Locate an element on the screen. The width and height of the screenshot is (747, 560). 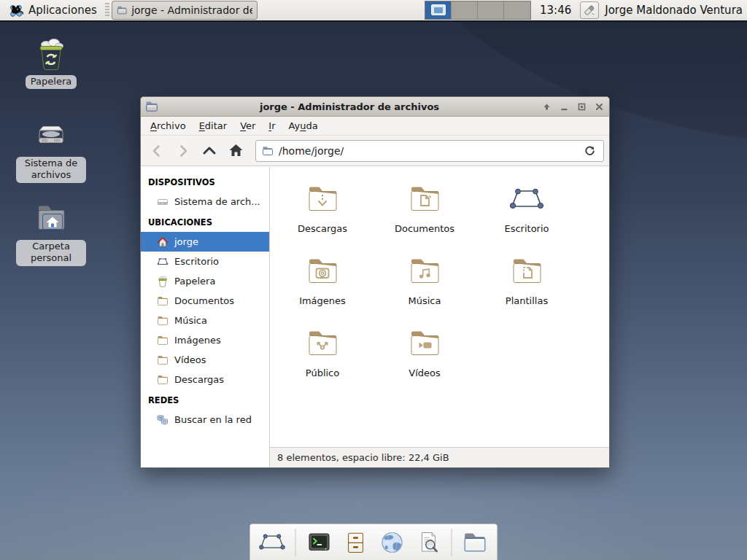
sidebar-item-videos: Vídeos is located at coordinates (205, 360).